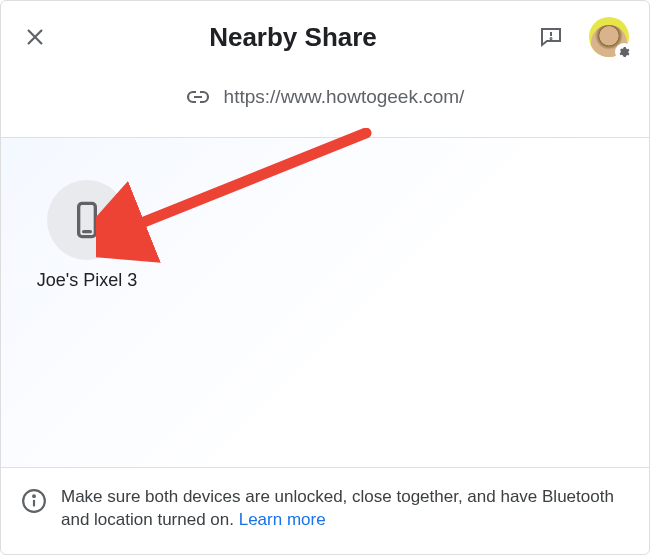 The height and width of the screenshot is (555, 650). Describe the element at coordinates (325, 101) in the screenshot. I see `share-content-row: https://www.howtogeek.com/` at that location.